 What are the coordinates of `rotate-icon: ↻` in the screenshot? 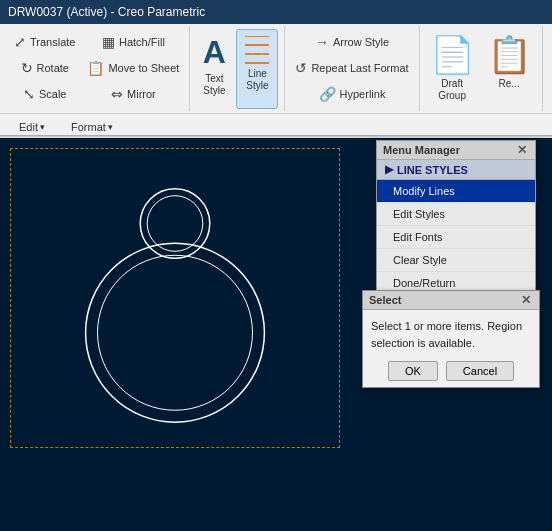 It's located at (27, 68).